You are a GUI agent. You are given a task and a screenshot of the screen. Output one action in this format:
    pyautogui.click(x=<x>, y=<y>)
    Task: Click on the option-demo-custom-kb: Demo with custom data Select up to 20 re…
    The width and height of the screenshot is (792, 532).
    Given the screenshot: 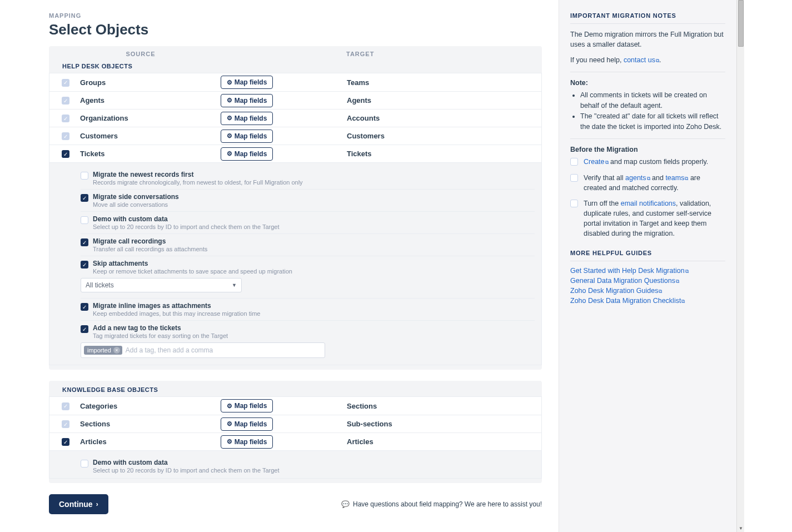 What is the action you would take?
    pyautogui.click(x=308, y=466)
    